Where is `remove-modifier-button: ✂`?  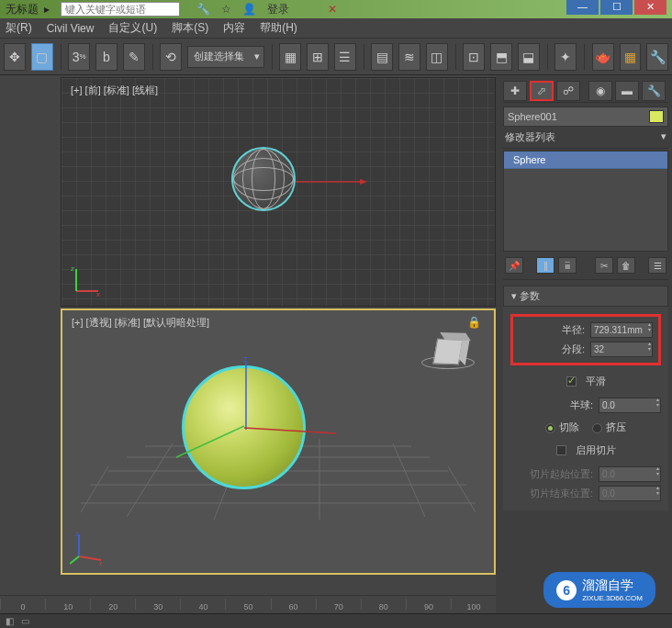 remove-modifier-button: ✂ is located at coordinates (604, 265).